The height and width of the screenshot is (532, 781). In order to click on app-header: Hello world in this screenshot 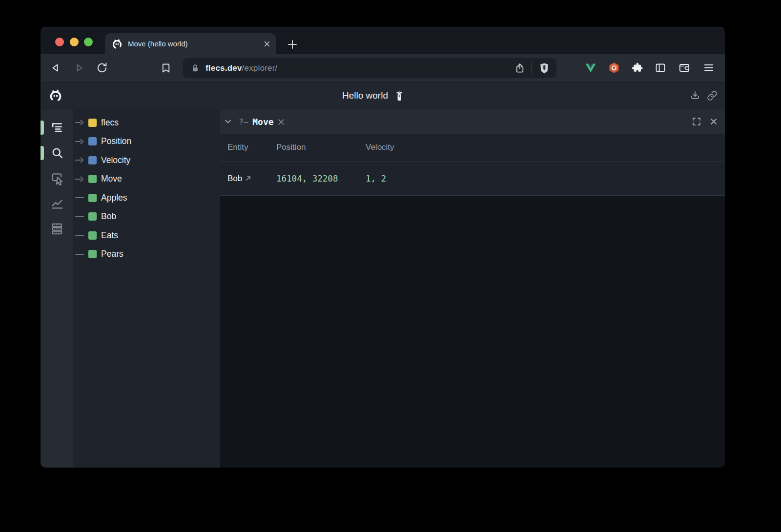, I will do `click(383, 96)`.